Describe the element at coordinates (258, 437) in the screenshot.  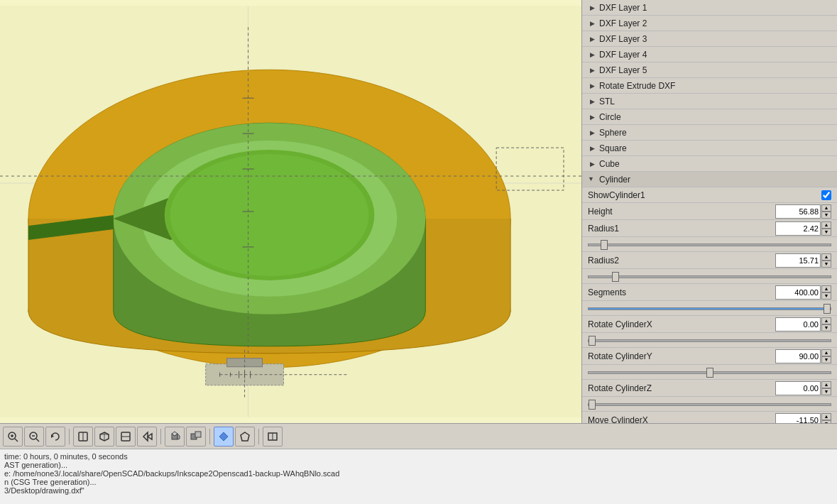
I see `sep4` at that location.